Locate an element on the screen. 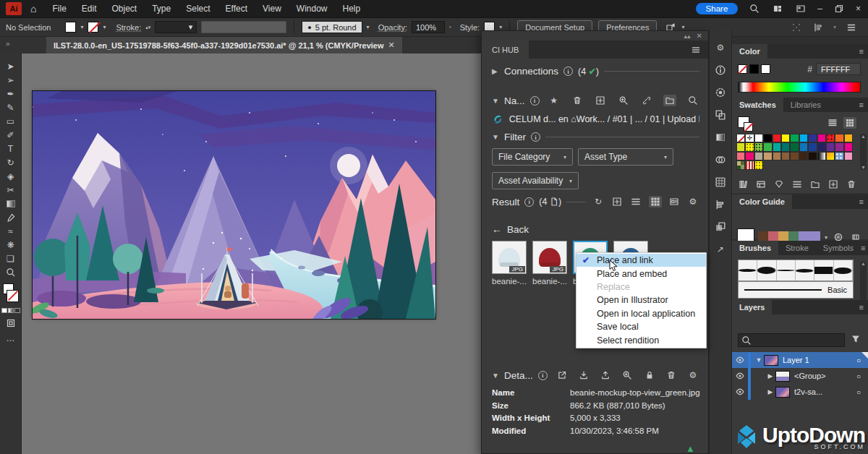 The height and width of the screenshot is (454, 868). layer-name: Layer 1 is located at coordinates (796, 360).